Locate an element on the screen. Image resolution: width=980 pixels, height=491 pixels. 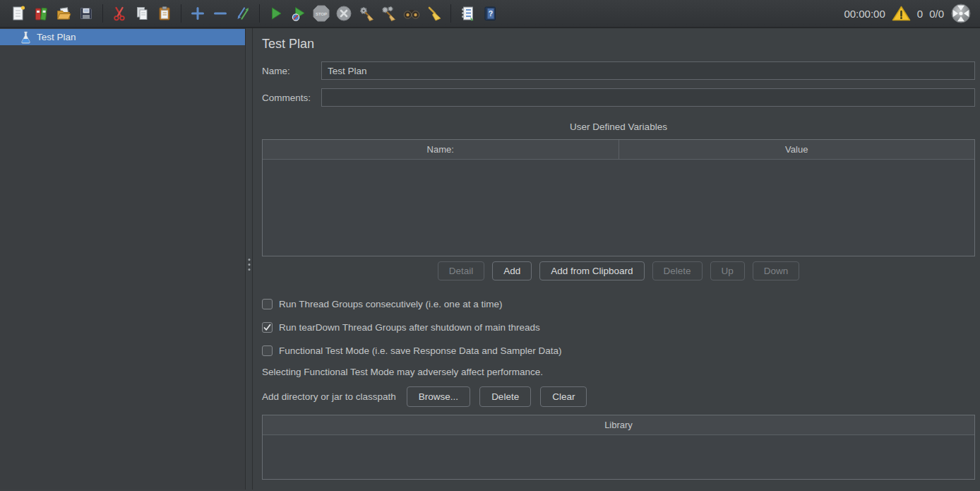
detail-button: Detail is located at coordinates (462, 271).